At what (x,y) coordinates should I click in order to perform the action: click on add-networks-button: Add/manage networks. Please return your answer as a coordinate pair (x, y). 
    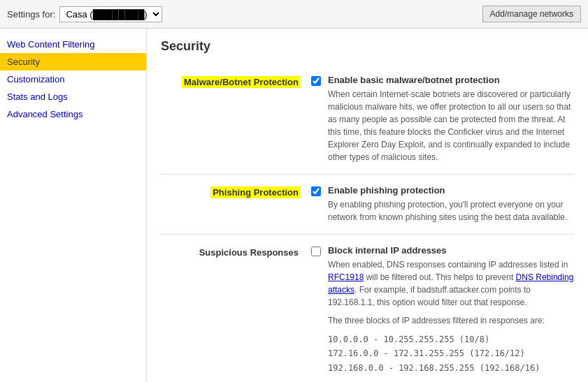
    Looking at the image, I should click on (531, 14).